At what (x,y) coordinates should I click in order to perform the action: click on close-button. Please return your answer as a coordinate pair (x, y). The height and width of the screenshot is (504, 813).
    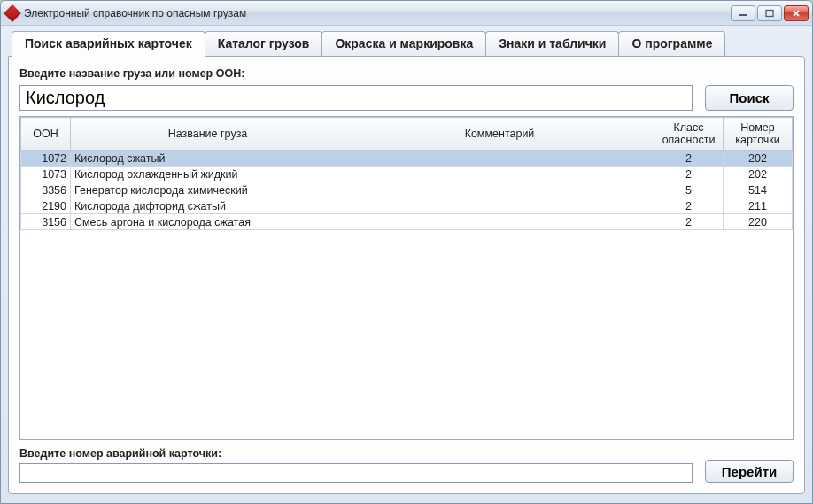
    Looking at the image, I should click on (796, 13).